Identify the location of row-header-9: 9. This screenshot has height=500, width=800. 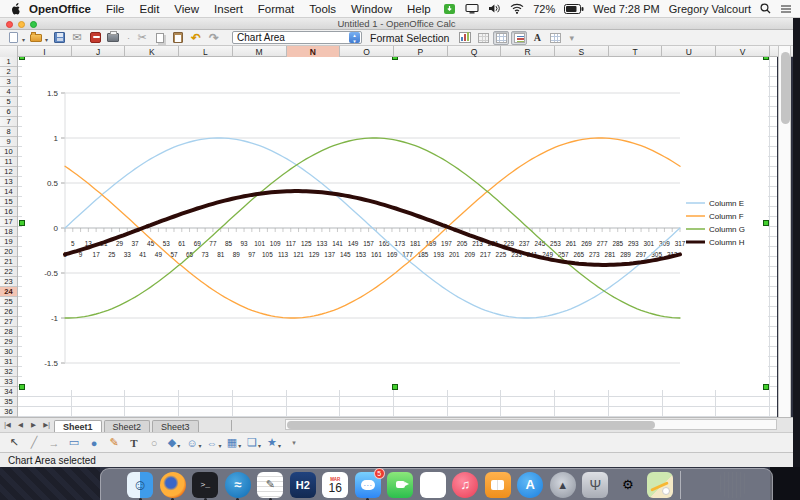
(8, 142).